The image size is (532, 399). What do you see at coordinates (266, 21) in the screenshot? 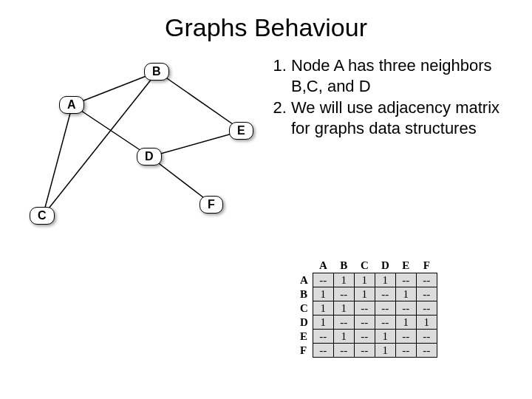
I see `page-title: Graphs Behaviour` at bounding box center [266, 21].